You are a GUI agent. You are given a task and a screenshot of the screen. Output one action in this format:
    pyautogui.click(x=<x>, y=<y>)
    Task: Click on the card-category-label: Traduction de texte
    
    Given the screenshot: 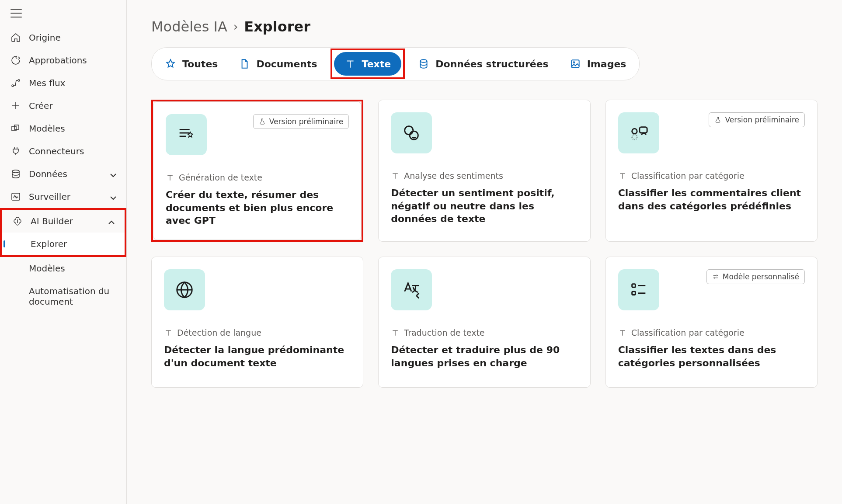 What is the action you would take?
    pyautogui.click(x=444, y=333)
    